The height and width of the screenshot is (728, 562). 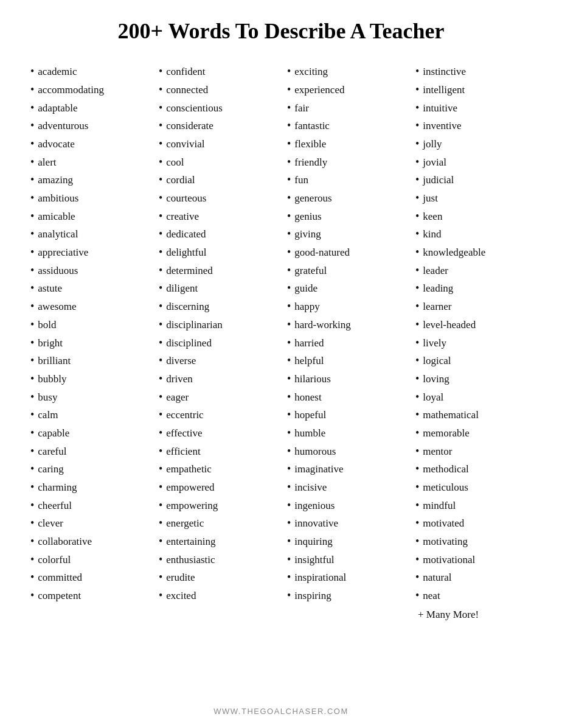 What do you see at coordinates (473, 578) in the screenshot?
I see `list-item: natural` at bounding box center [473, 578].